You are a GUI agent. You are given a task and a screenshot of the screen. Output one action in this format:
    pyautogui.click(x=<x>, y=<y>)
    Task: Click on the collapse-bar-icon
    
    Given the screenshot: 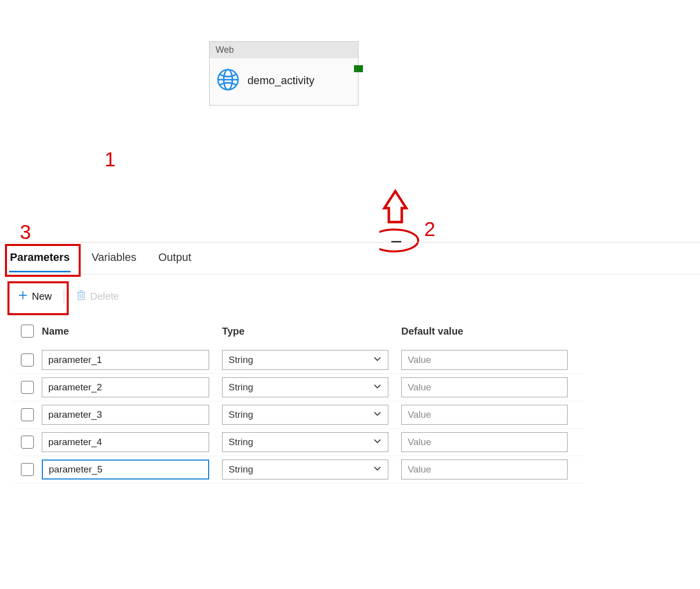 What is the action you would take?
    pyautogui.click(x=396, y=242)
    